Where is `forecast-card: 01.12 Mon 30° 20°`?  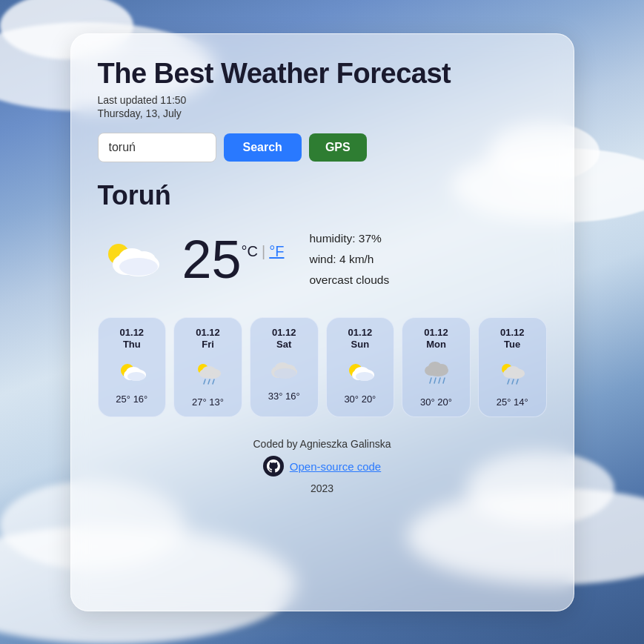 forecast-card: 01.12 Mon 30° 20° is located at coordinates (436, 368).